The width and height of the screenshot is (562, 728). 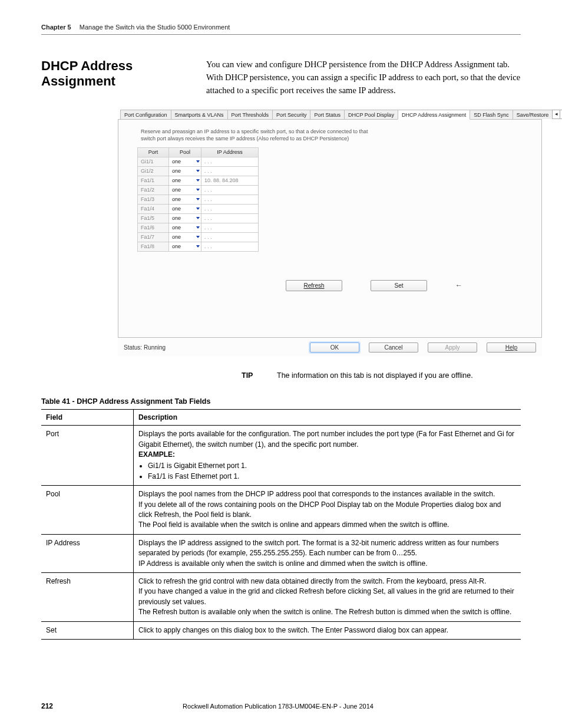 What do you see at coordinates (153, 228) in the screenshot?
I see `port-cell: Fa1/6` at bounding box center [153, 228].